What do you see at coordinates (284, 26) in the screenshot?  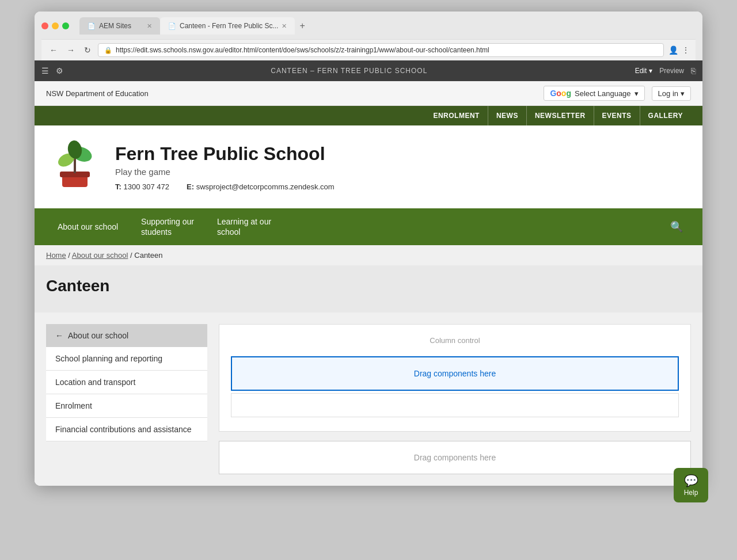 I see `tab-close-canteen: ✕` at bounding box center [284, 26].